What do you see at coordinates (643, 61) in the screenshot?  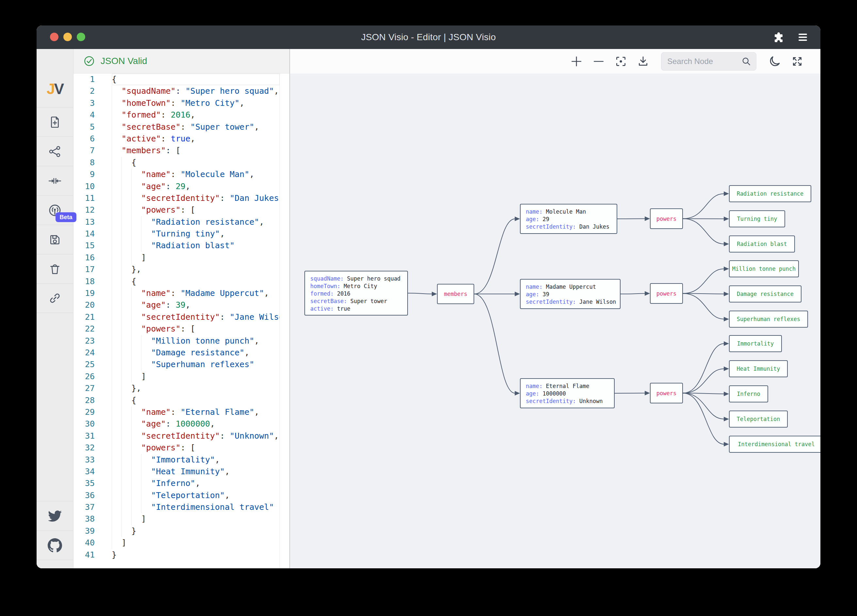 I see `download-image-button` at bounding box center [643, 61].